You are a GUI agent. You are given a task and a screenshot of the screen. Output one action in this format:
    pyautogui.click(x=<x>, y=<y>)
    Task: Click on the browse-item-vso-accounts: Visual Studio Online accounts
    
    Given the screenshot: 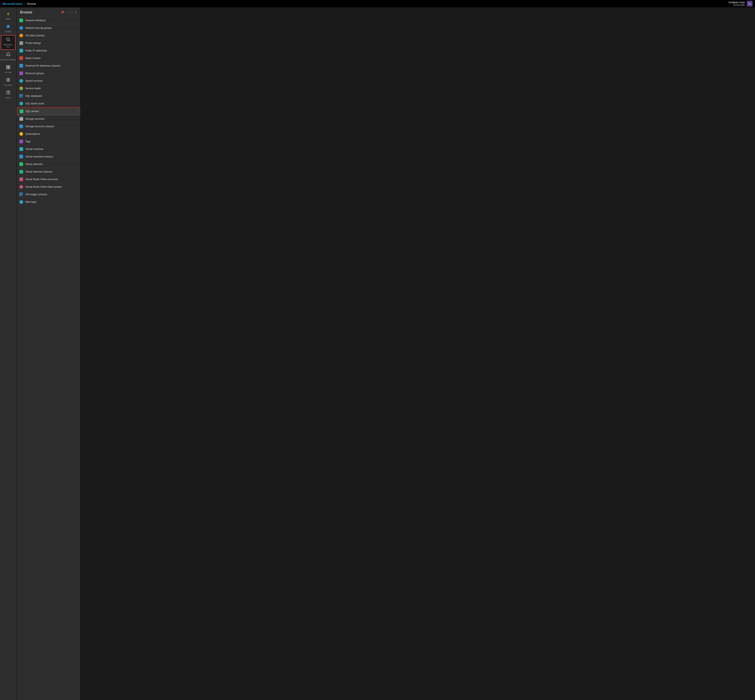 What is the action you would take?
    pyautogui.click(x=48, y=180)
    